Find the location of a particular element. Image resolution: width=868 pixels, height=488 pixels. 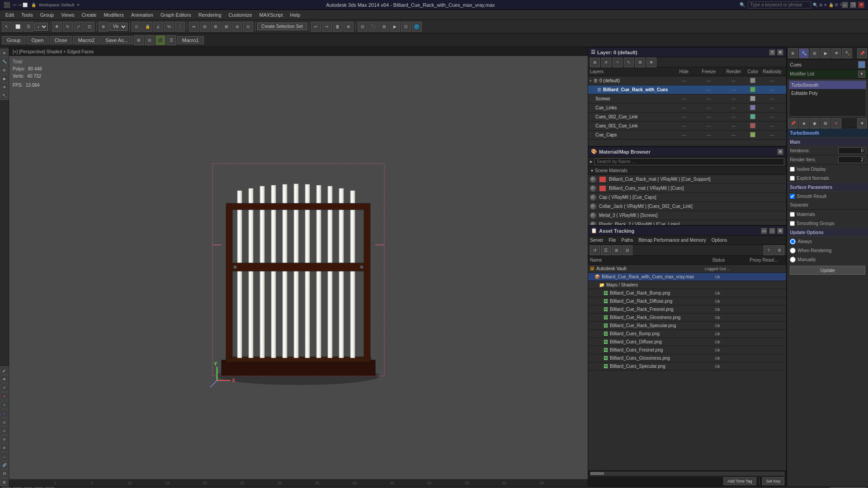

mod-show-end-result-btn: ◉ is located at coordinates (815, 123).